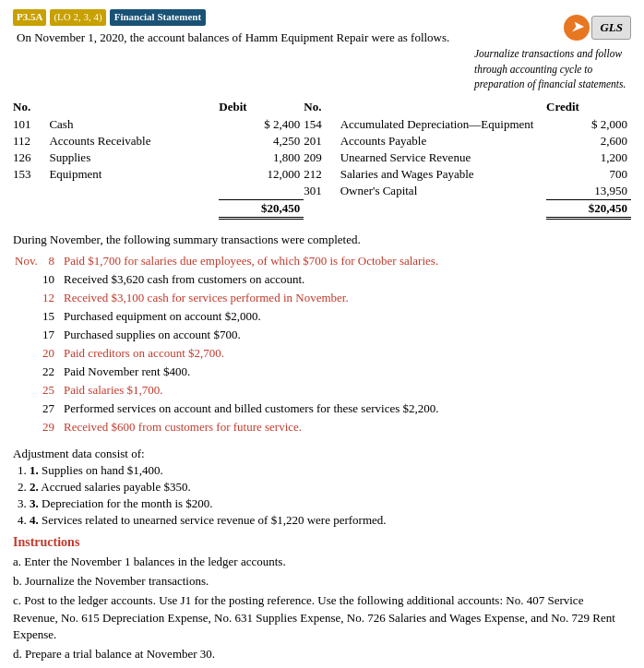  Describe the element at coordinates (443, 209) in the screenshot. I see `total-desc2` at that location.